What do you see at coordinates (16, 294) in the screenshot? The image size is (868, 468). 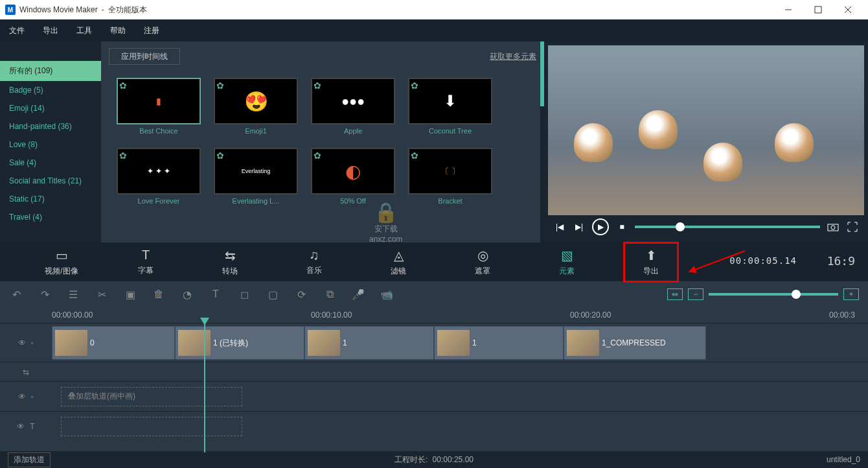 I see `undo-button: ↶` at bounding box center [16, 294].